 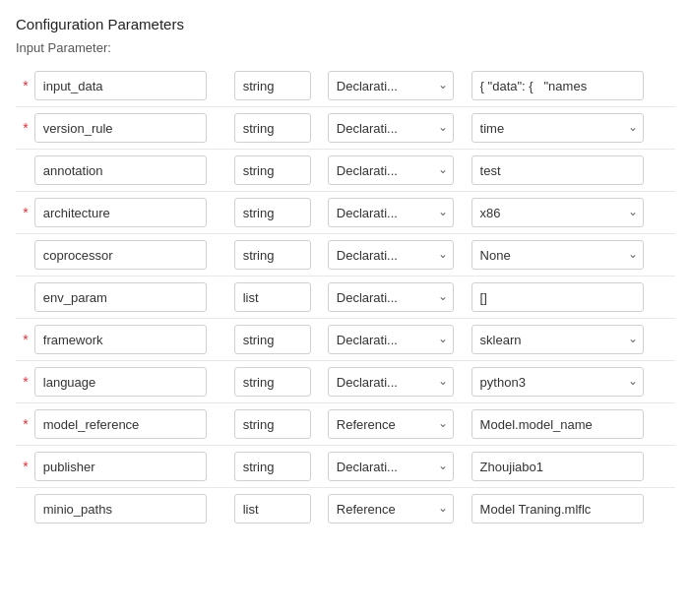 What do you see at coordinates (346, 382) in the screenshot?
I see `table-row: *Declarati...Referencepython3` at bounding box center [346, 382].